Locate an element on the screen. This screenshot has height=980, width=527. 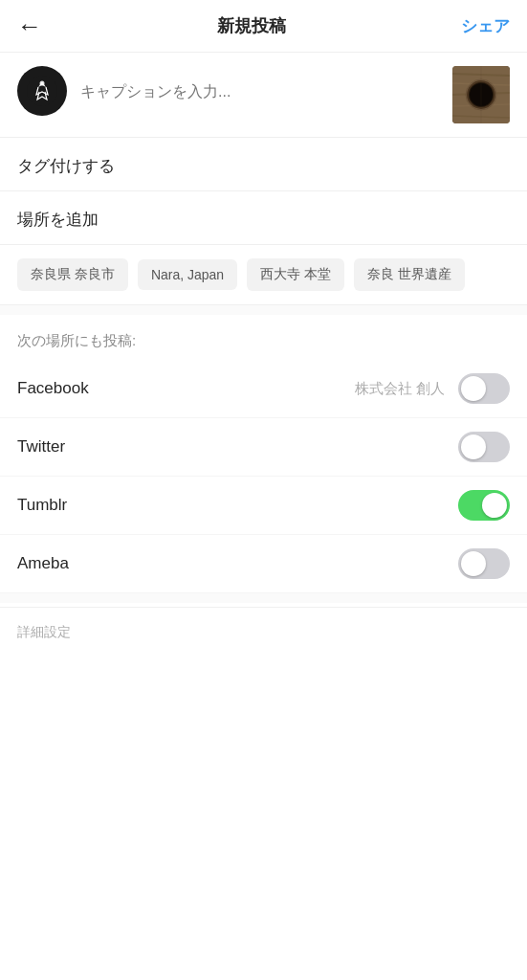
service-name: Tumblr is located at coordinates (237, 505).